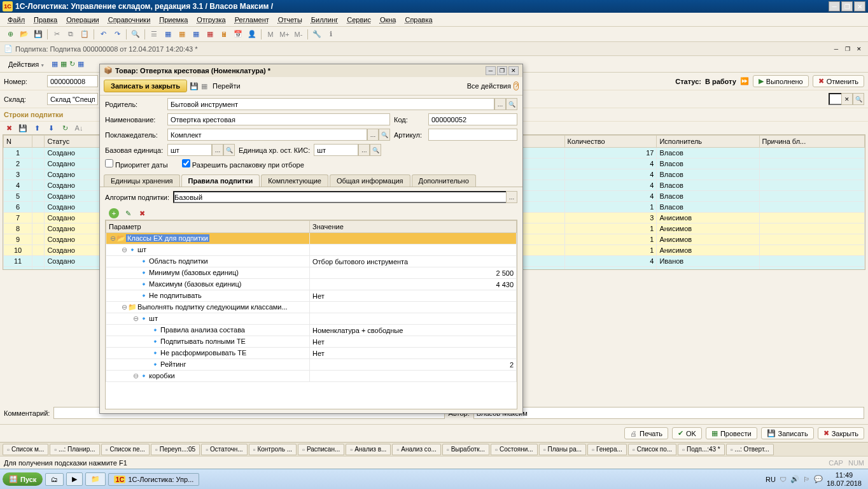 Image resolution: width=868 pixels, height=489 pixels. I want to click on menu-отчеты: Отчеты, so click(290, 20).